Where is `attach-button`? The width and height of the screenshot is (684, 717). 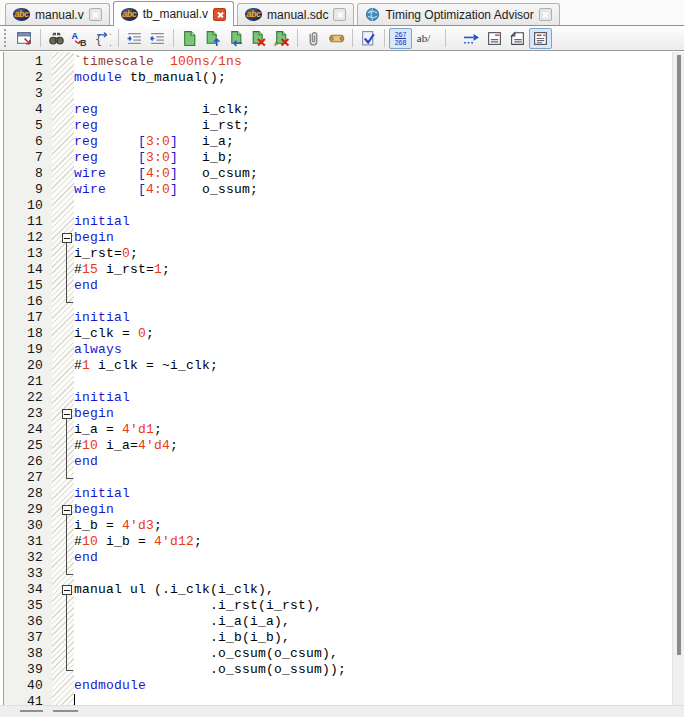 attach-button is located at coordinates (314, 38).